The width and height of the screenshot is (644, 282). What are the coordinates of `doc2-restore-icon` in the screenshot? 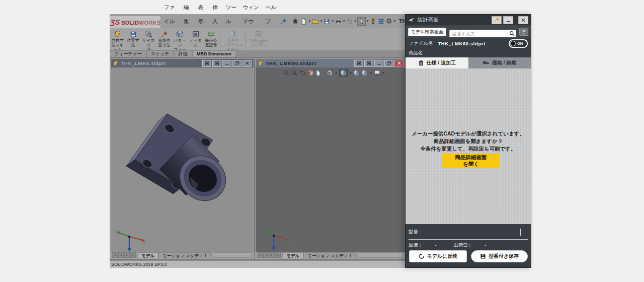 It's located at (389, 63).